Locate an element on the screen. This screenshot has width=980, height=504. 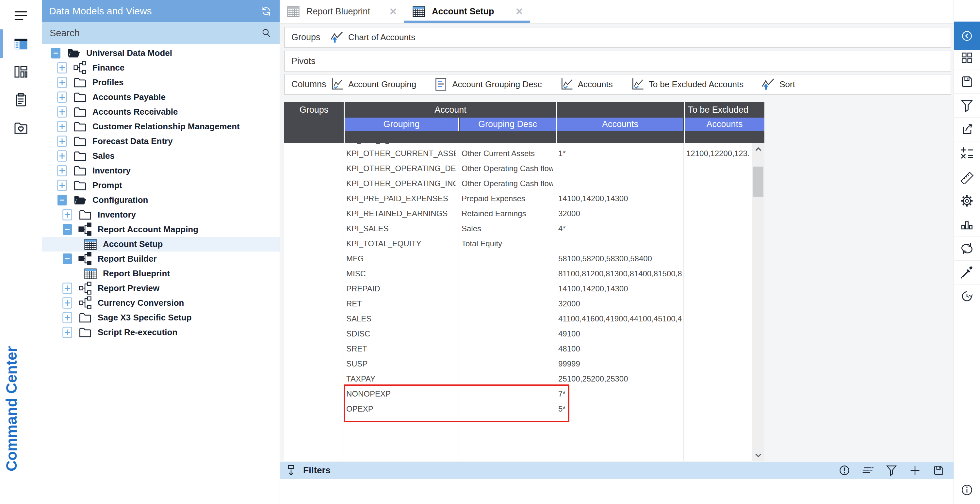
refresh-icon is located at coordinates (266, 11).